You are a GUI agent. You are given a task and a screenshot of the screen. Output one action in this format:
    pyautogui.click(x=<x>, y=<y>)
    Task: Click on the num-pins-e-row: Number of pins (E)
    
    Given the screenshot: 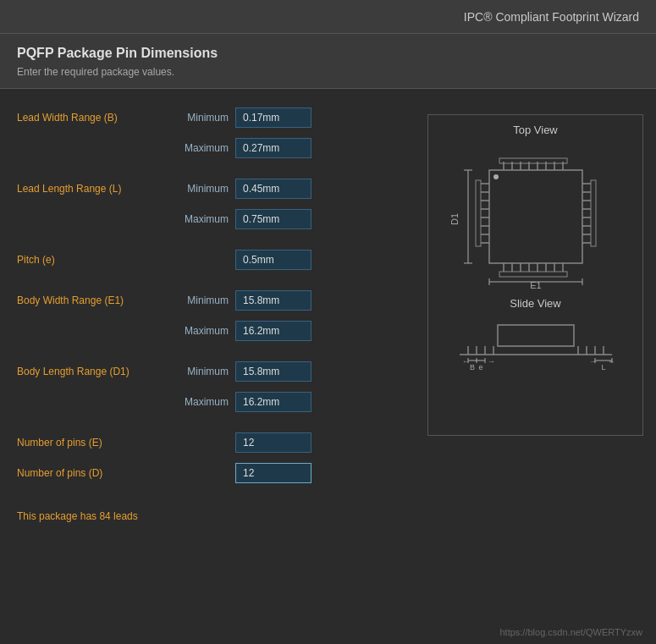 What is the action you would take?
    pyautogui.click(x=213, y=443)
    